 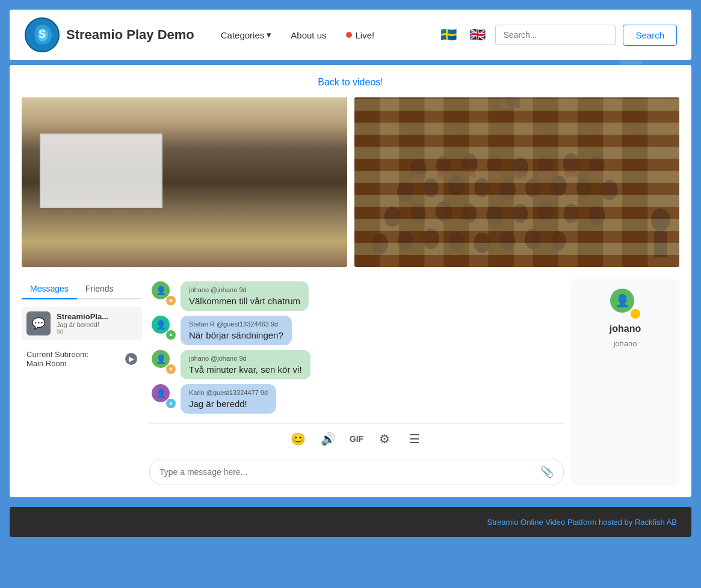 What do you see at coordinates (246, 358) in the screenshot?
I see `msg-header-3: johano @johano 9d` at bounding box center [246, 358].